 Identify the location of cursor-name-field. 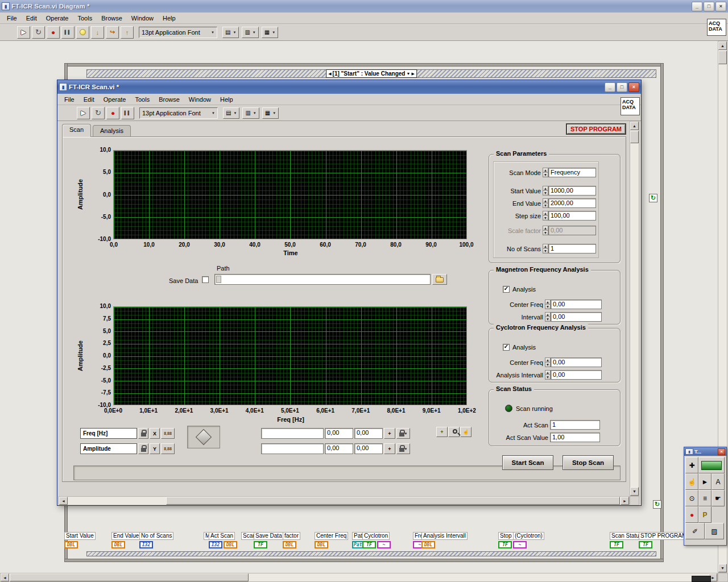
(292, 449).